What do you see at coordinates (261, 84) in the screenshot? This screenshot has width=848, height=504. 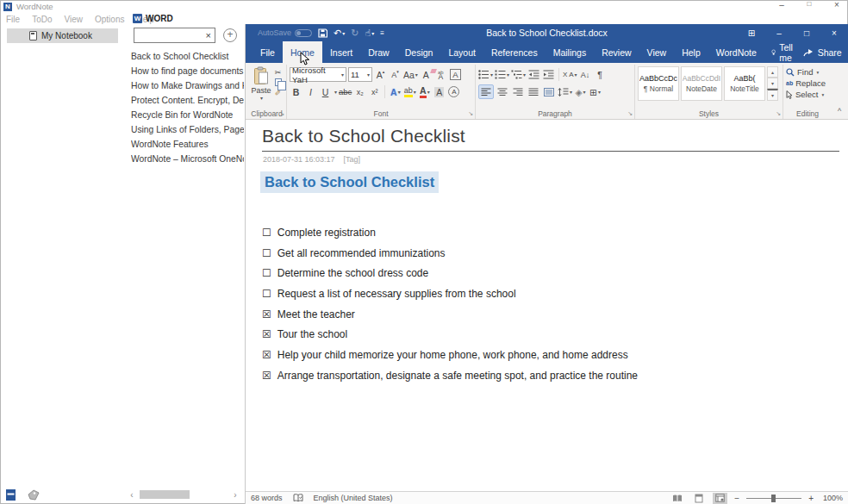 I see `paste-button: Paste ▾` at bounding box center [261, 84].